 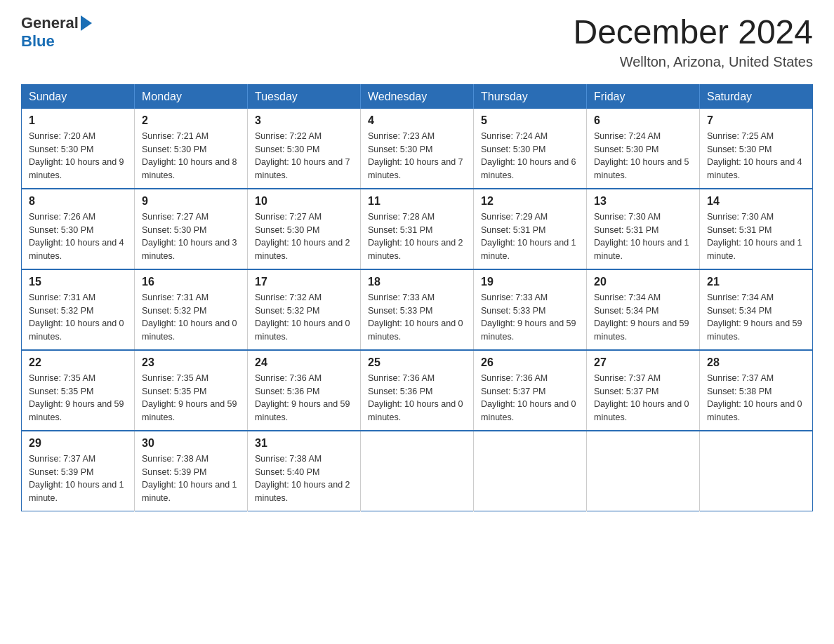 What do you see at coordinates (757, 390) in the screenshot?
I see `calendar-cell: 28 Sunrise: 7:37 AMSunset: 5:38 PMDaylig…` at bounding box center [757, 390].